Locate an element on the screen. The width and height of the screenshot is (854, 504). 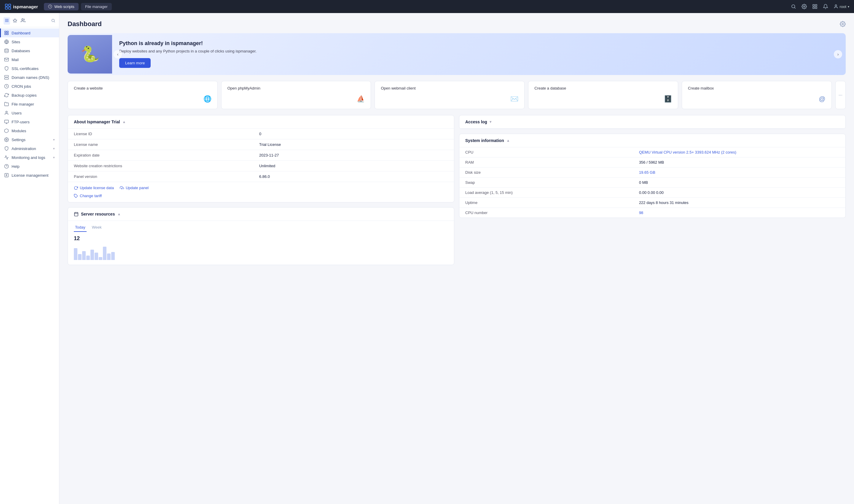
chart-value: 12 is located at coordinates (261, 237).